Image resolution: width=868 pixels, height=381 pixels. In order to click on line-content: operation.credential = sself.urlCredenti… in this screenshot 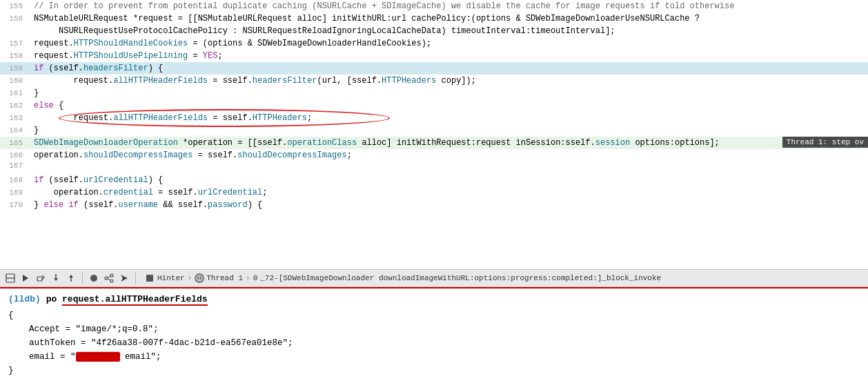, I will do `click(450, 193)`.